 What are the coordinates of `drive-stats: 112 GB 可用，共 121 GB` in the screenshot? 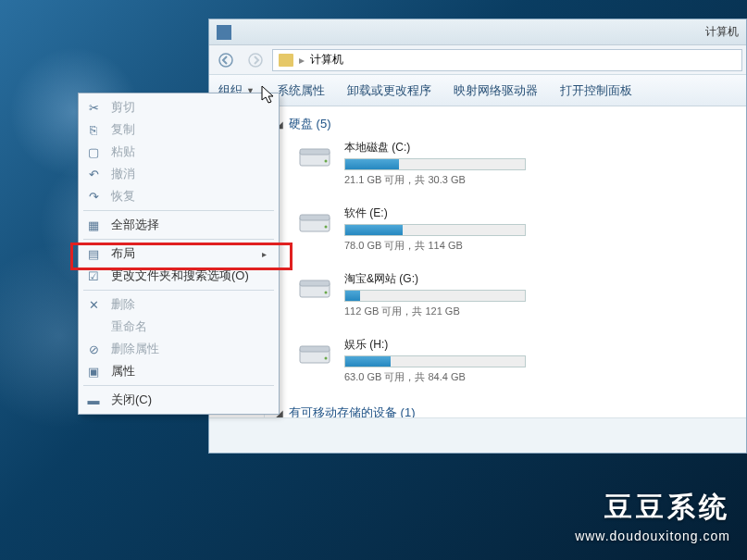 It's located at (435, 311).